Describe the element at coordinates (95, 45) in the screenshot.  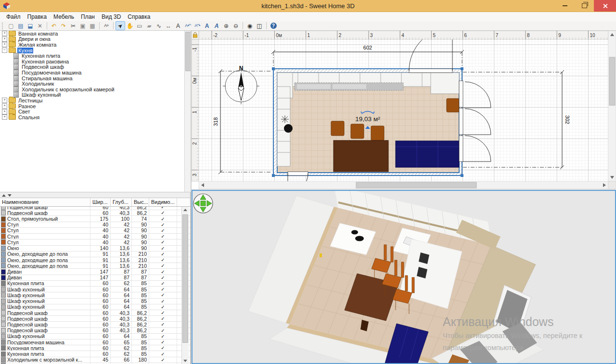
I see `catalog-category-2: +Жилая комната` at that location.